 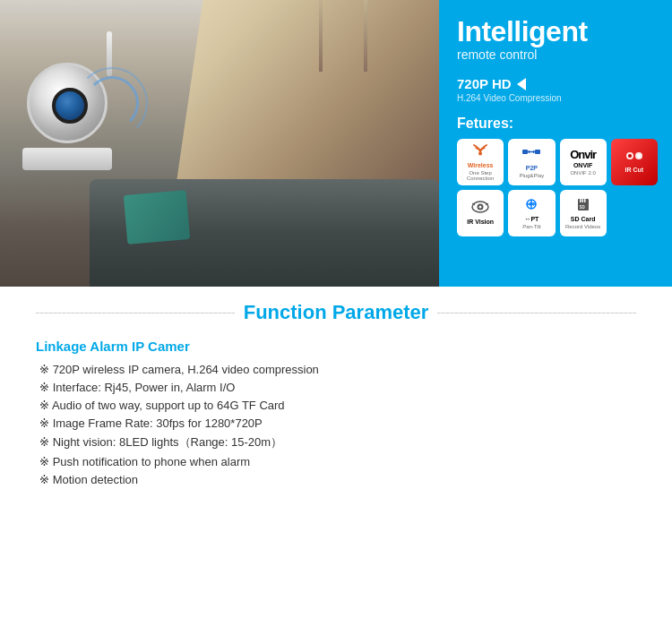 What do you see at coordinates (480, 222) in the screenshot?
I see `ir-vision-label: IR Vision` at bounding box center [480, 222].